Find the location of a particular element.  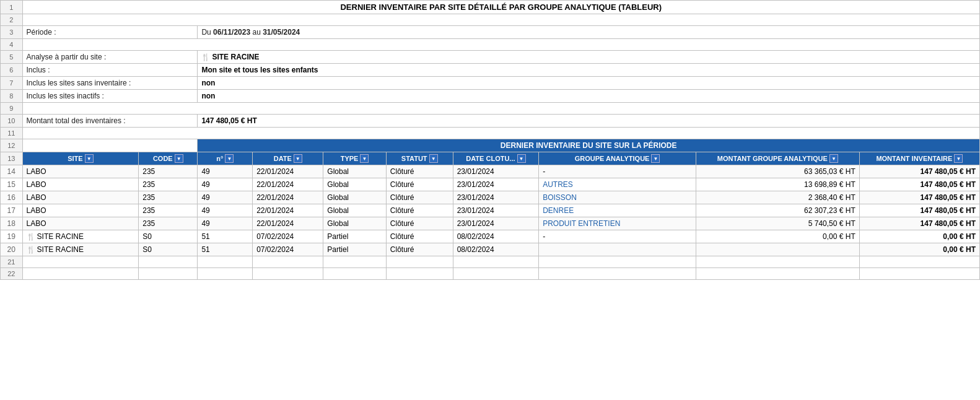

sans-inventaire-label: Inclus les sites sans inventaire : is located at coordinates (110, 83).